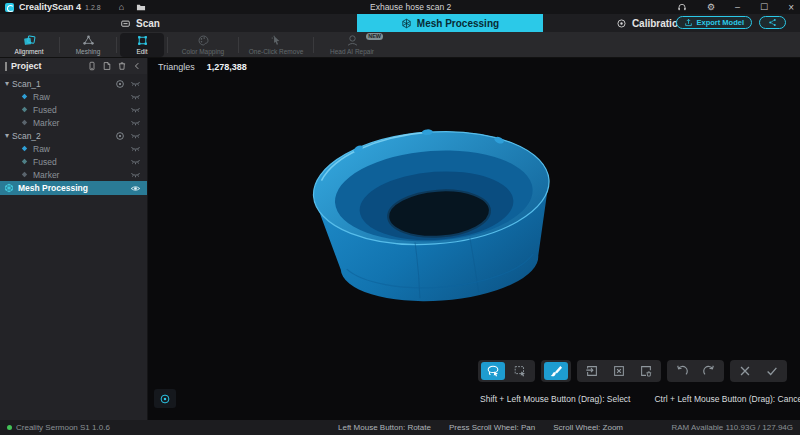 Image resolution: width=800 pixels, height=435 pixels. Describe the element at coordinates (74, 174) in the screenshot. I see `tree-row-marker-2: Marker` at that location.